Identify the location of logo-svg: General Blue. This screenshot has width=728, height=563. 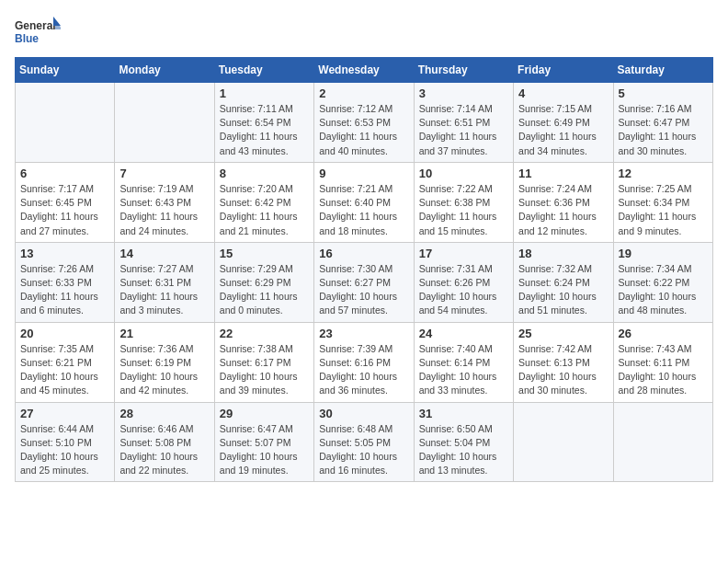
(38, 32).